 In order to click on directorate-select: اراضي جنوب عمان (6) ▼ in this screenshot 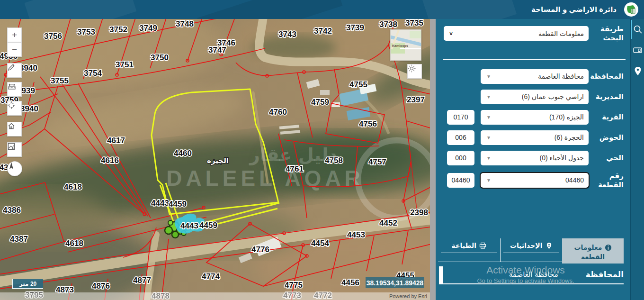, I will do `click(535, 97)`.